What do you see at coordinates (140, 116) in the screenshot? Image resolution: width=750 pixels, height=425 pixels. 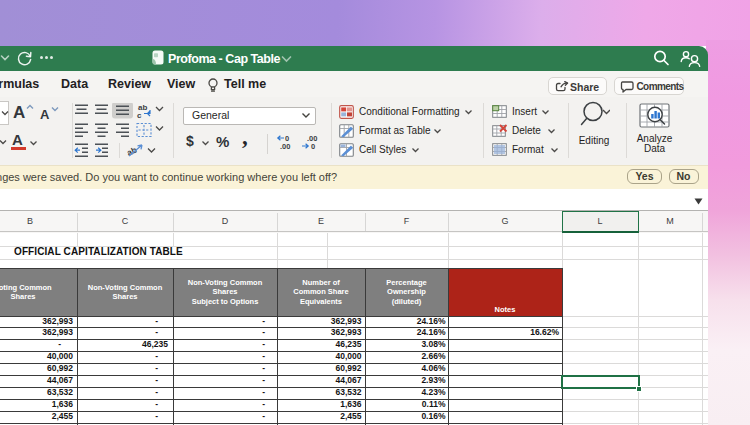 I see `svg-text: c` at bounding box center [140, 116].